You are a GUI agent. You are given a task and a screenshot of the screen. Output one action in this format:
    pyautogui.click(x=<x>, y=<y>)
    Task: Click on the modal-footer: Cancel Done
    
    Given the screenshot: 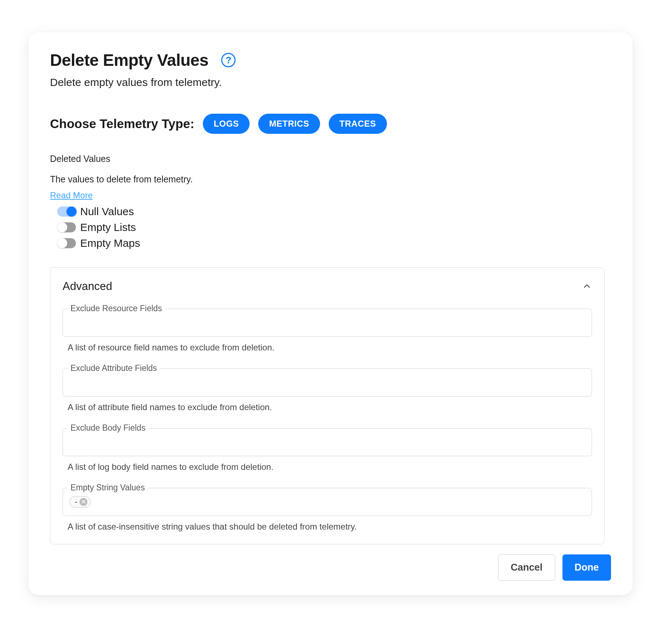 What is the action you would take?
    pyautogui.click(x=330, y=563)
    